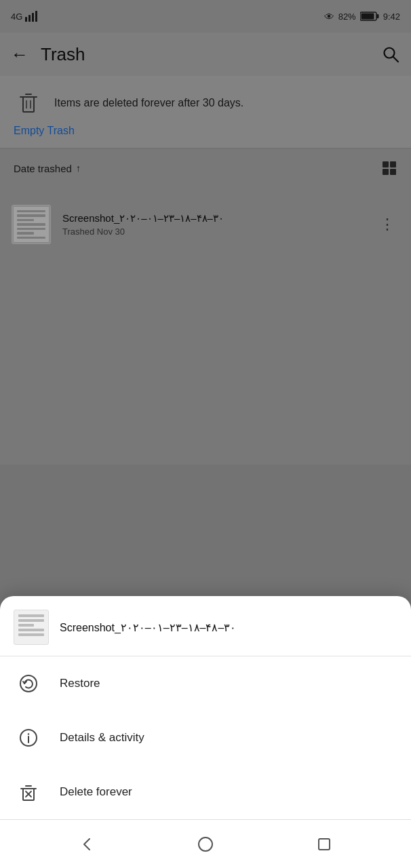 The height and width of the screenshot is (868, 411). I want to click on info-icon, so click(28, 738).